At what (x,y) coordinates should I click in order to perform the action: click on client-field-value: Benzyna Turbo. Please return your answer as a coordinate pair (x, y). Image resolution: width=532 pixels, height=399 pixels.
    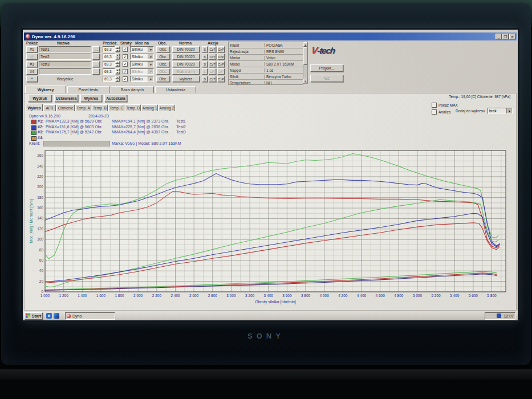
    Looking at the image, I should click on (284, 76).